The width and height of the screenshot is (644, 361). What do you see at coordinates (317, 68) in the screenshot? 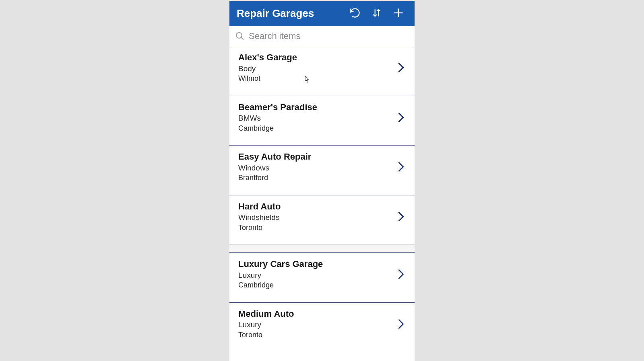
I see `list-item-text: Alex's Garage Body Wilmot` at bounding box center [317, 68].